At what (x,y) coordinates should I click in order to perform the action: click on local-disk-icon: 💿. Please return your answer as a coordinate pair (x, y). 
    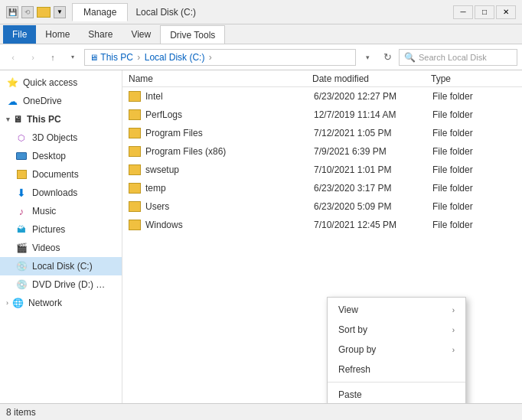
    Looking at the image, I should click on (21, 266).